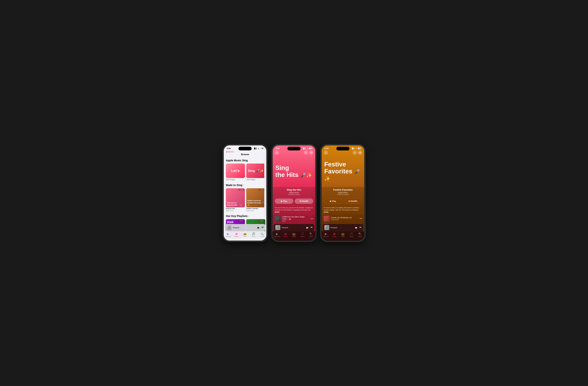  I want to click on mini-player-3: 🎵 Firework ▶ ⏭, so click(343, 228).